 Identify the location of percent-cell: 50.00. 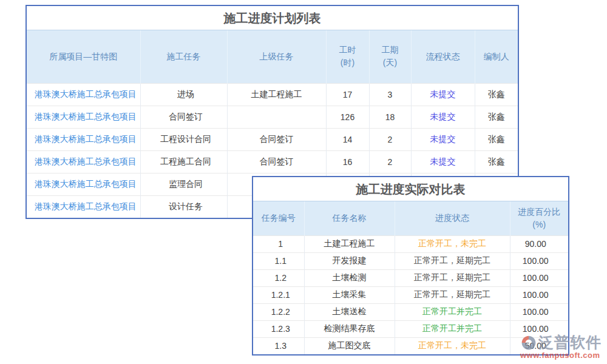
(539, 346).